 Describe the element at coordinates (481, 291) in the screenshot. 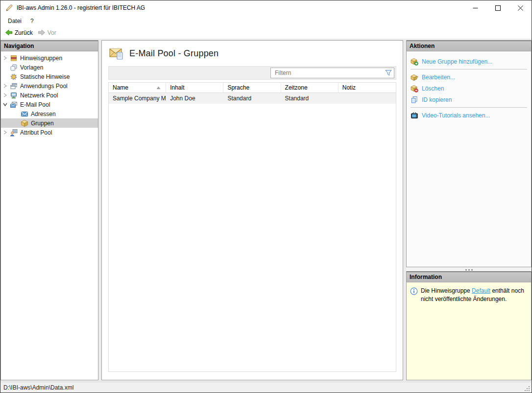

I see `default-group-link: Default` at that location.